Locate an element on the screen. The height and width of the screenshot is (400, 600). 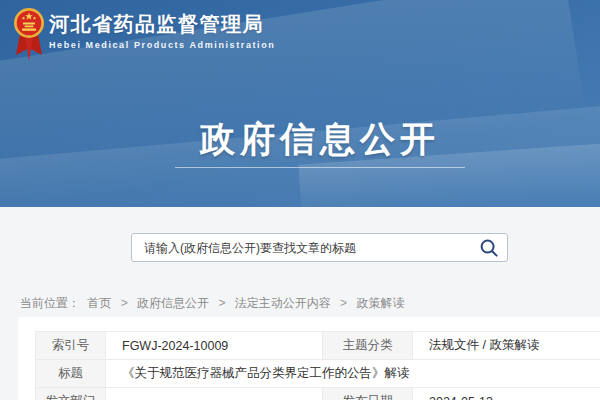
agency-name-english: Hebei Medical Products Administration is located at coordinates (162, 45).